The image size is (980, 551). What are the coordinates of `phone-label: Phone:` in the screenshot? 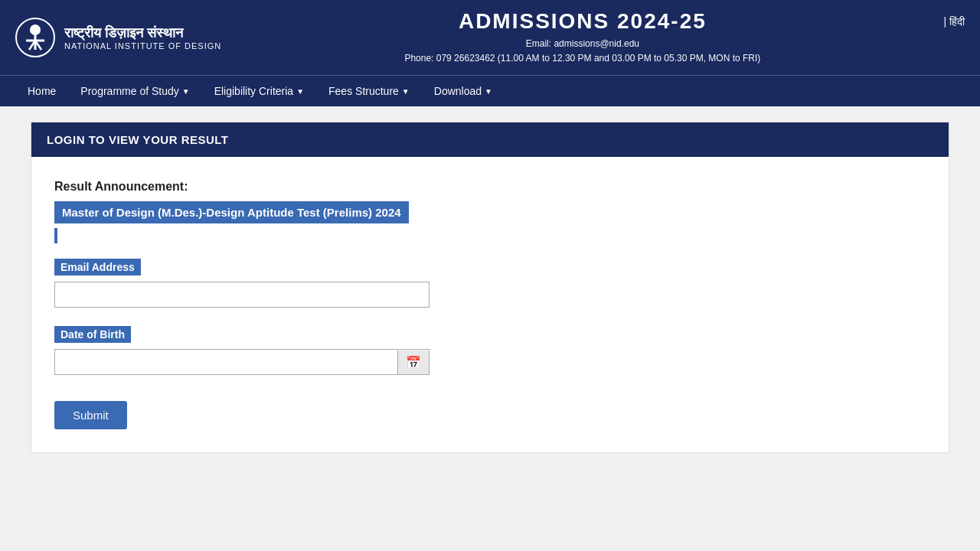 It's located at (419, 58).